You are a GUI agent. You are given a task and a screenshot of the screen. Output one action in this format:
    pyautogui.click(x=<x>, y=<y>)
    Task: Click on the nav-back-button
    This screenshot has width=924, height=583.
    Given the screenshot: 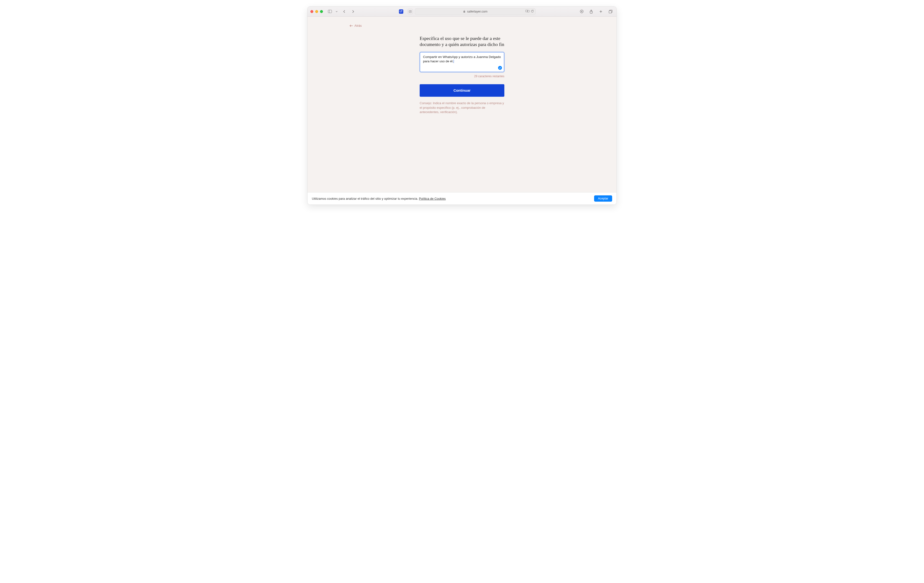 What is the action you would take?
    pyautogui.click(x=345, y=12)
    